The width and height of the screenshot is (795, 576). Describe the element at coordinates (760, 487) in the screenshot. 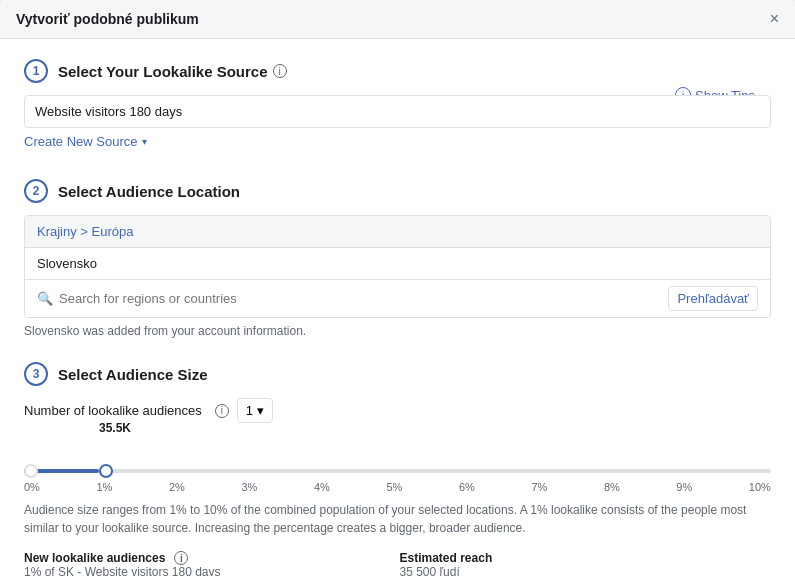

I see `slider-label-10: 10%` at that location.